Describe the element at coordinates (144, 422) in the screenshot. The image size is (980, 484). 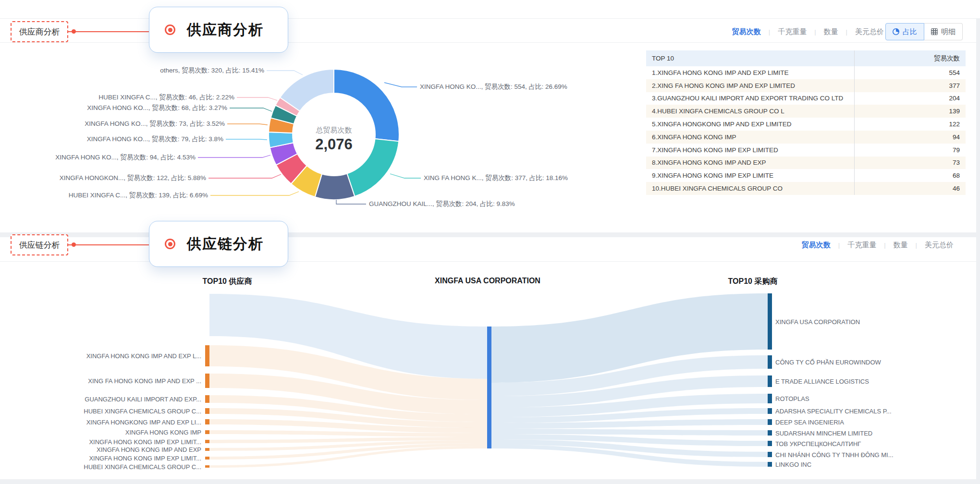
I see `sankey-left-node-label: XINGFA HONGKONG IMP AND EXP LI...` at that location.